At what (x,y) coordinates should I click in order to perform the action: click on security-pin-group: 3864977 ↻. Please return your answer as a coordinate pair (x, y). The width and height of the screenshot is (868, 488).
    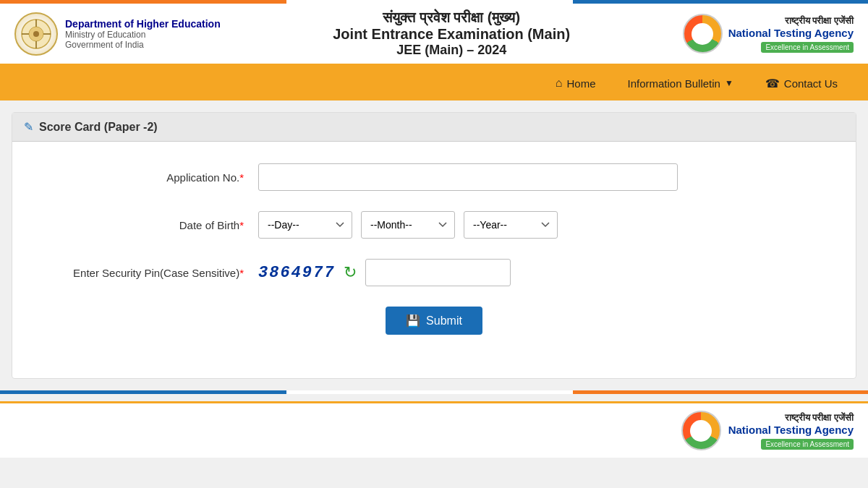
    Looking at the image, I should click on (385, 273).